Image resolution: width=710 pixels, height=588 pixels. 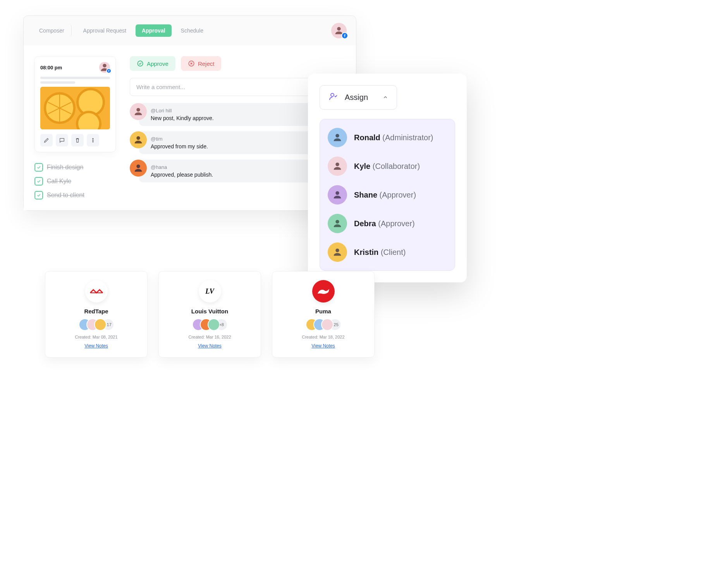 I want to click on chevron-up-icon, so click(x=385, y=98).